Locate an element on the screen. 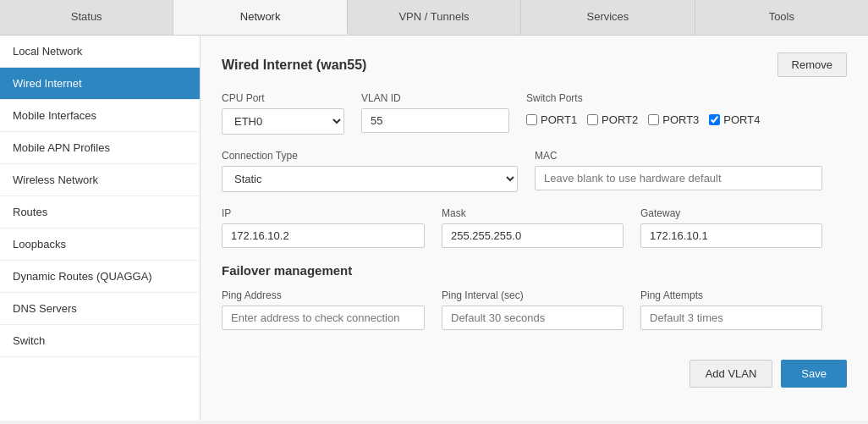 Image resolution: width=868 pixels, height=424 pixels. bottom-buttons: Add VLAN Save is located at coordinates (535, 367).